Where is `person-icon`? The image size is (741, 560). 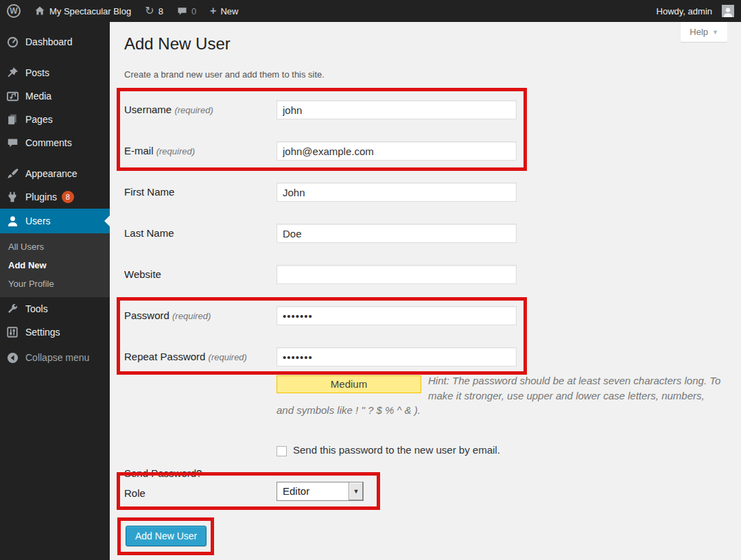 person-icon is located at coordinates (12, 221).